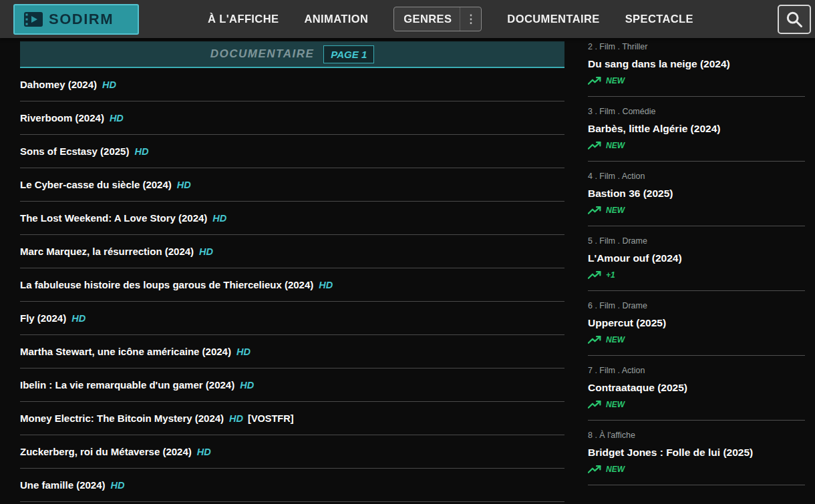 The width and height of the screenshot is (815, 504). What do you see at coordinates (427, 19) in the screenshot?
I see `nav-genres-label: GENRES` at bounding box center [427, 19].